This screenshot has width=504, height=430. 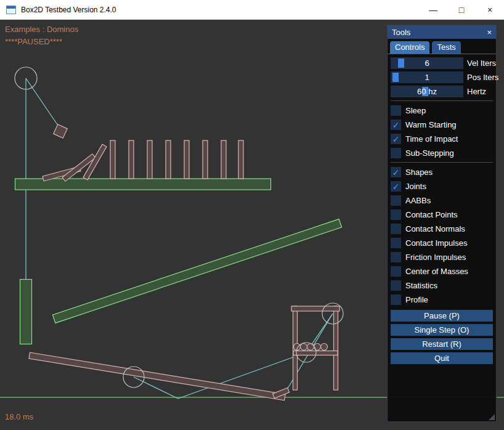 What do you see at coordinates (417, 299) in the screenshot?
I see `checkbox-label: Profile` at bounding box center [417, 299].